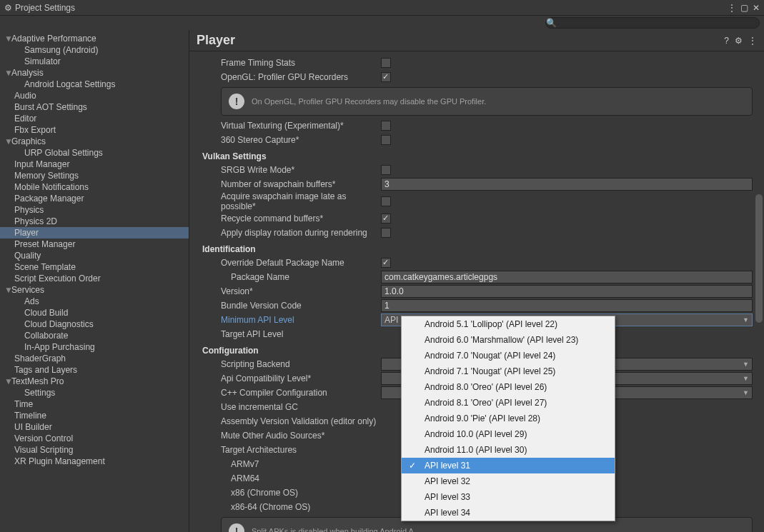  Describe the element at coordinates (386, 263) in the screenshot. I see `override-package-checkbox` at that location.